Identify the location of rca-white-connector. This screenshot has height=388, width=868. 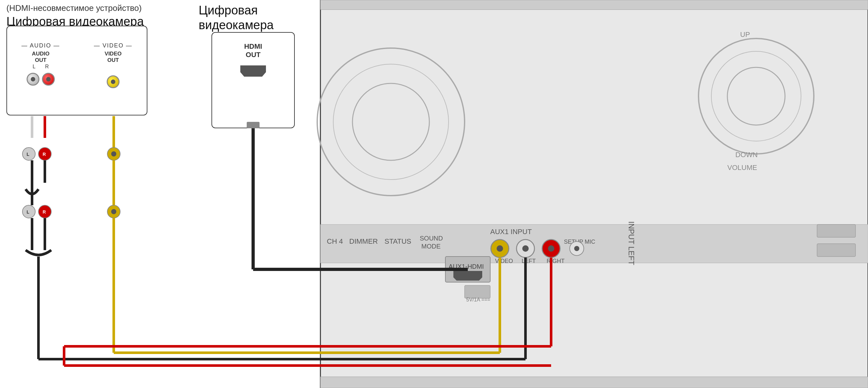
(33, 79).